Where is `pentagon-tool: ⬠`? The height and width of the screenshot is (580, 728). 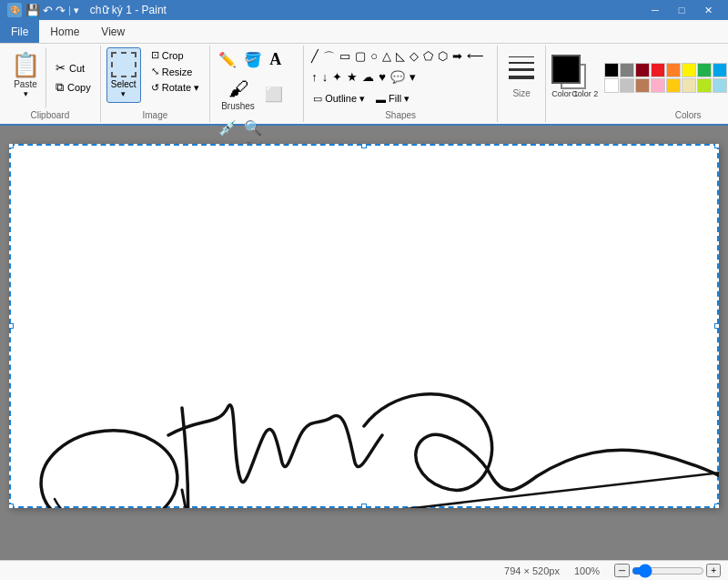 pentagon-tool: ⬠ is located at coordinates (428, 57).